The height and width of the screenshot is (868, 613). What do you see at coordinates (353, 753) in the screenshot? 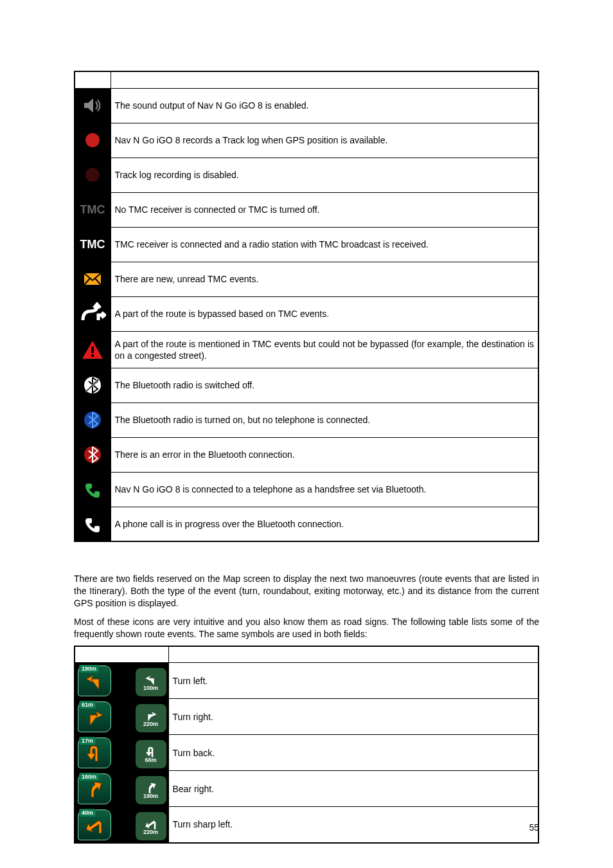
I see `turn-back-desc: Turn back.` at bounding box center [353, 753].